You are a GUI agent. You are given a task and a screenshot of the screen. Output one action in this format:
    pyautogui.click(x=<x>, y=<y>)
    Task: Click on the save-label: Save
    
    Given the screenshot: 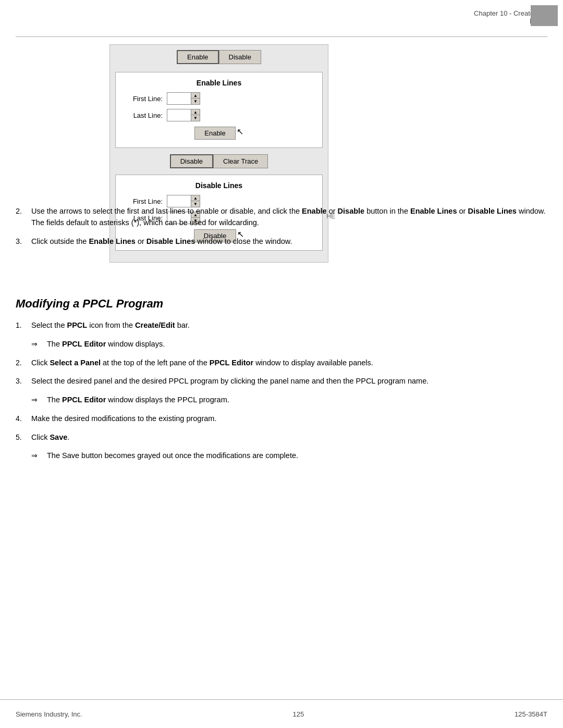 What is the action you would take?
    pyautogui.click(x=58, y=437)
    